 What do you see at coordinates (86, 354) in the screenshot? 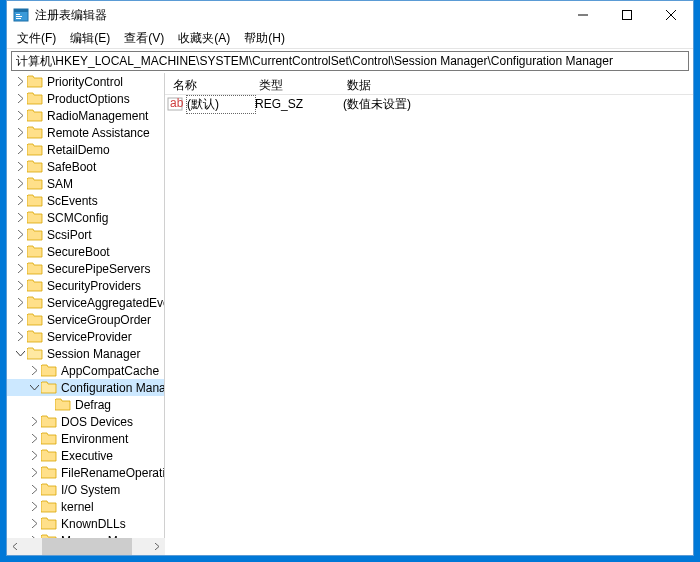
I see `tree-item: Session Manager` at bounding box center [86, 354].